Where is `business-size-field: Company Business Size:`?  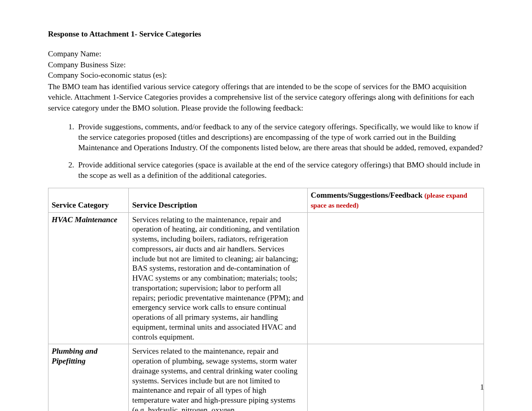
business-size-field: Company Business Size: is located at coordinates (266, 65).